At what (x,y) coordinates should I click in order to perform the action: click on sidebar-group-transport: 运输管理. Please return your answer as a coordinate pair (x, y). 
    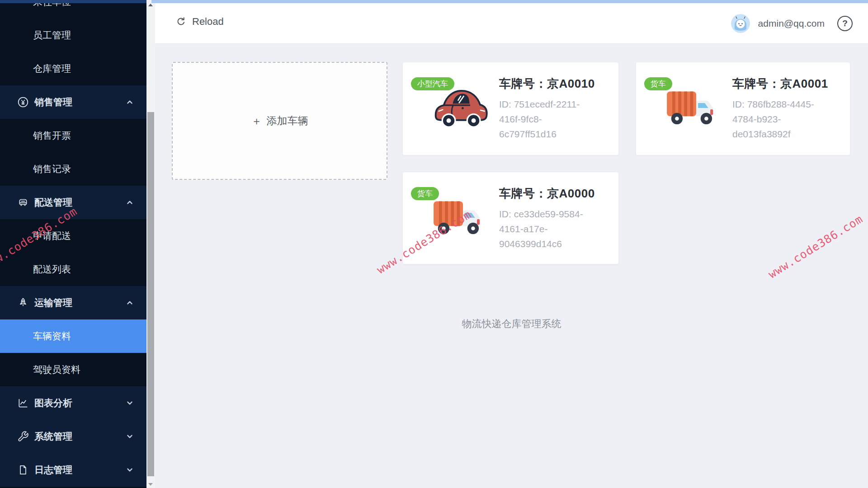
    Looking at the image, I should click on (73, 303).